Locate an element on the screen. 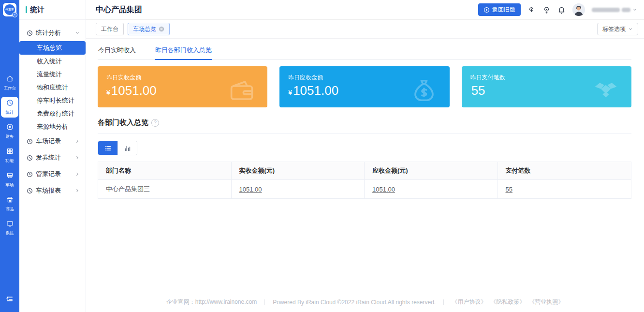 The width and height of the screenshot is (644, 312). moneybag-icon is located at coordinates (424, 90).